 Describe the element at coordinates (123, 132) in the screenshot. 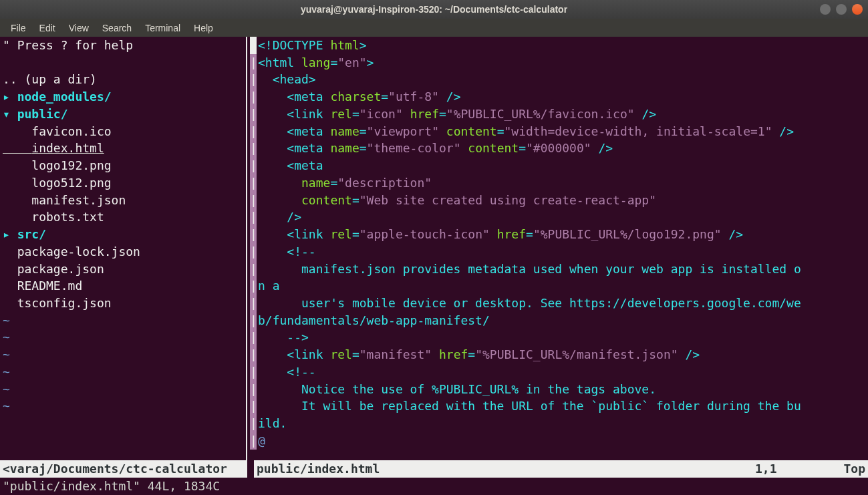

I see `tree-item-favicon-ico: favicon.ico` at that location.